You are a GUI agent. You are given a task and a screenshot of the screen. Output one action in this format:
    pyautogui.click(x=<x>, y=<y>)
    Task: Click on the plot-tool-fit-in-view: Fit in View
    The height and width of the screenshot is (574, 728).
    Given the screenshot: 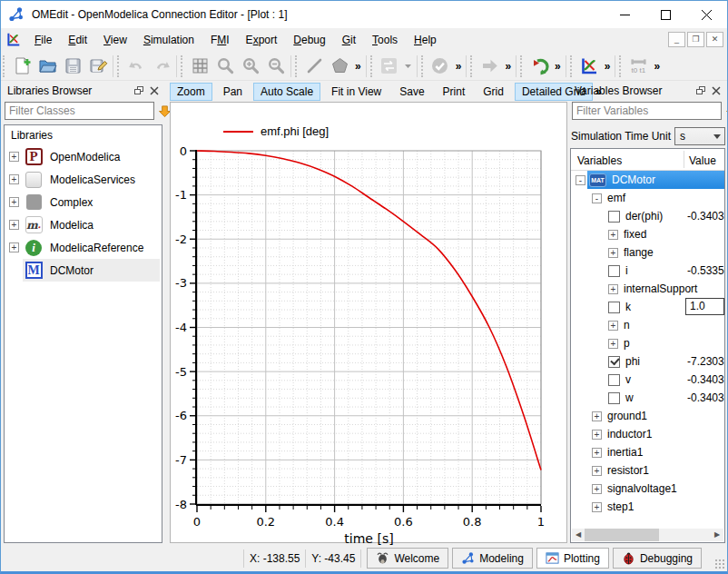 What is the action you would take?
    pyautogui.click(x=356, y=92)
    